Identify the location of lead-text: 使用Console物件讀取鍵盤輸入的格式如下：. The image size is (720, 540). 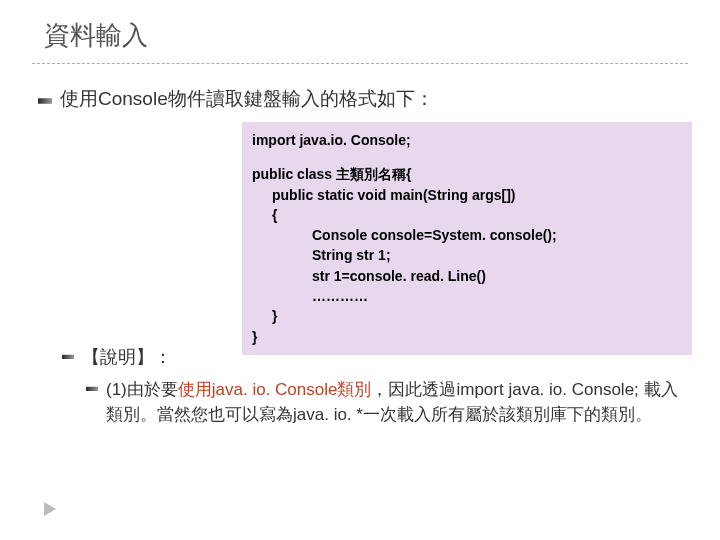
(247, 99).